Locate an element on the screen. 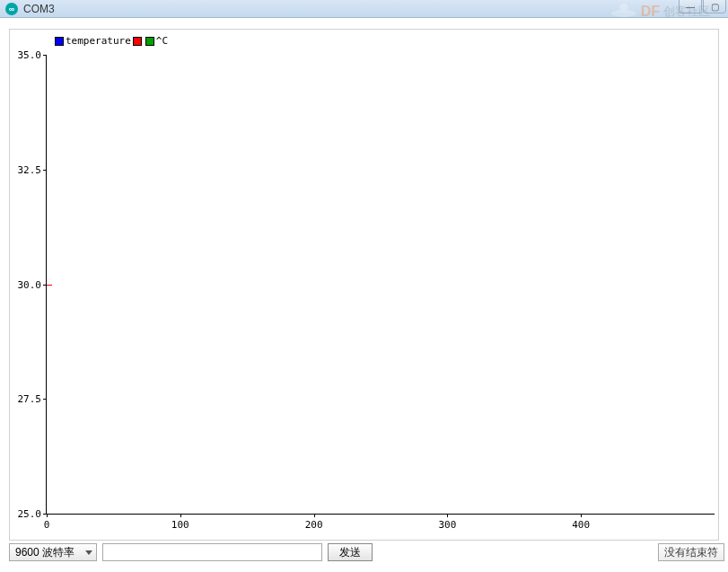 The height and width of the screenshot is (572, 728). y-axis-label: 35.0 is located at coordinates (31, 56).